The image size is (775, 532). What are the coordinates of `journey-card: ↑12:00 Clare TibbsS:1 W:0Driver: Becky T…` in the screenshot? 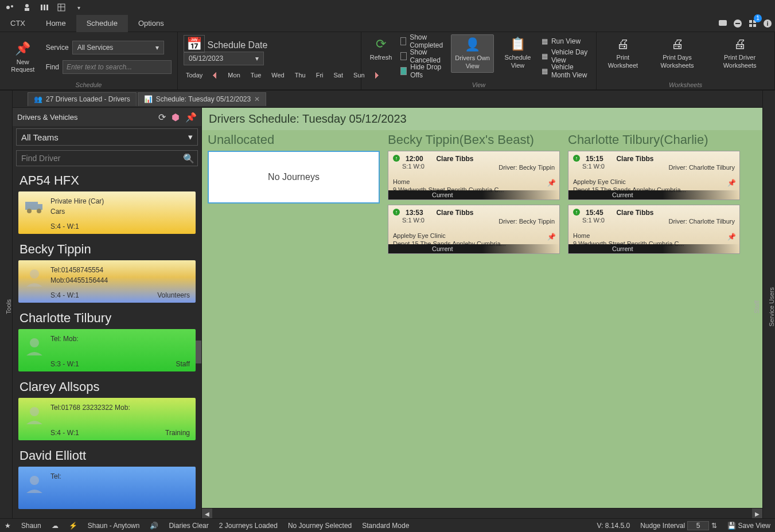 It's located at (474, 175).